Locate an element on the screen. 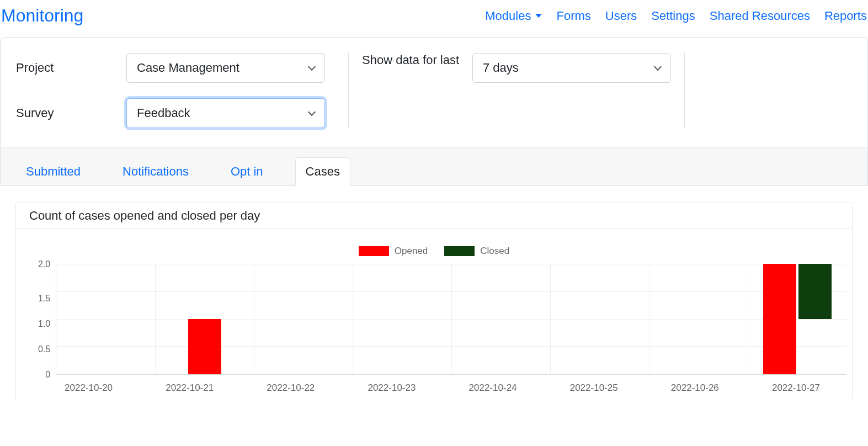  chart-title: Count of cases opened and closed per day is located at coordinates (434, 216).